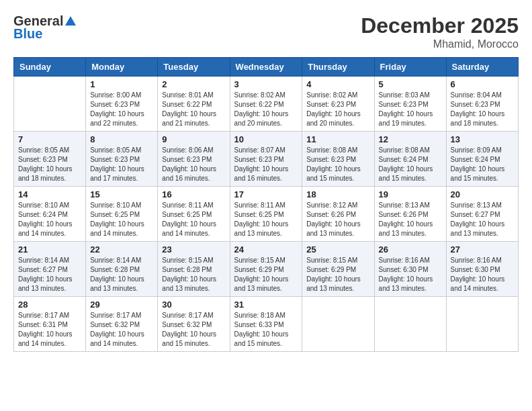  What do you see at coordinates (266, 220) in the screenshot?
I see `day-info: Sunrise: 8:11 AM Sunset: 6:25 PM Dayligh…` at bounding box center [266, 220].